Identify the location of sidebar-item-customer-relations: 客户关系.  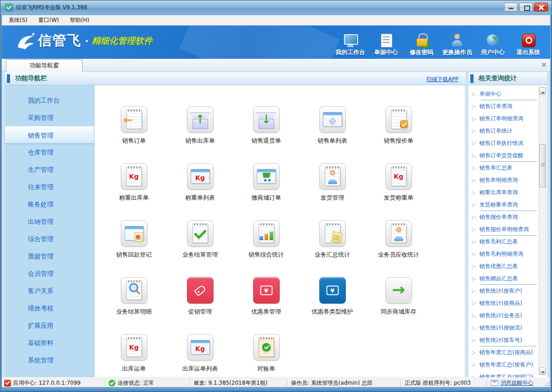
(49, 291).